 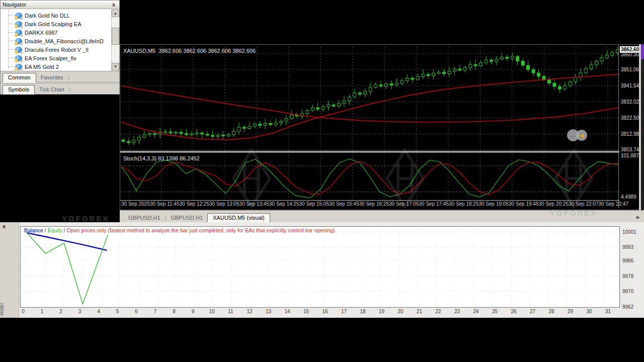 What do you see at coordinates (50, 58) in the screenshot?
I see `ea-label: EA Forex Scalper_fix` at bounding box center [50, 58].